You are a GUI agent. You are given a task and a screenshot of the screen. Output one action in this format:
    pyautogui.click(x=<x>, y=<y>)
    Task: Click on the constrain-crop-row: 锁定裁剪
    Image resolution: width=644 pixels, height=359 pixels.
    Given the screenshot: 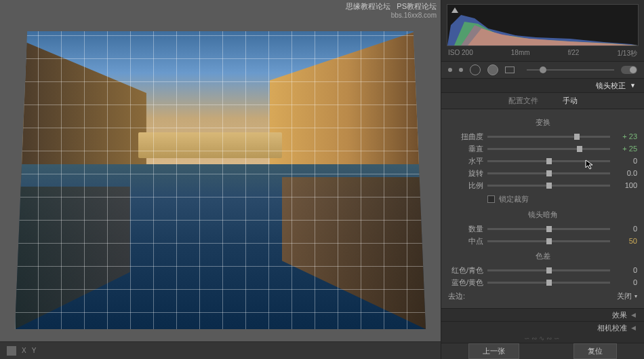 What is the action you would take?
    pyautogui.click(x=542, y=198)
    